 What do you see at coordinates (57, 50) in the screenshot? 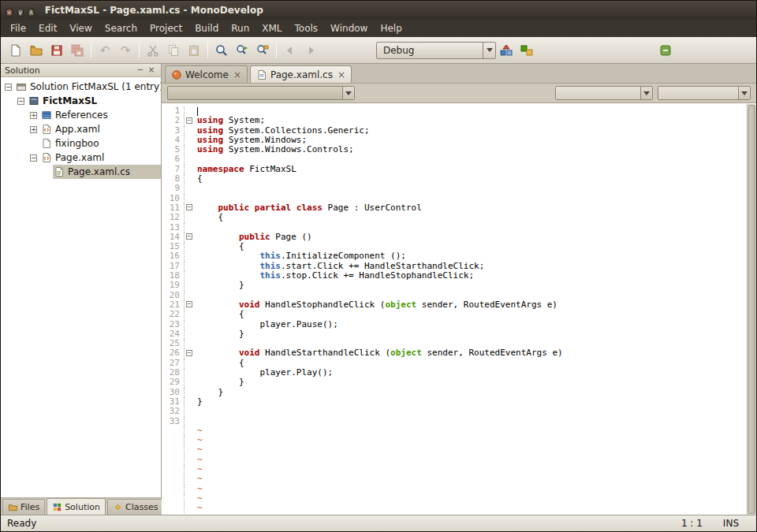
I see `save-button` at bounding box center [57, 50].